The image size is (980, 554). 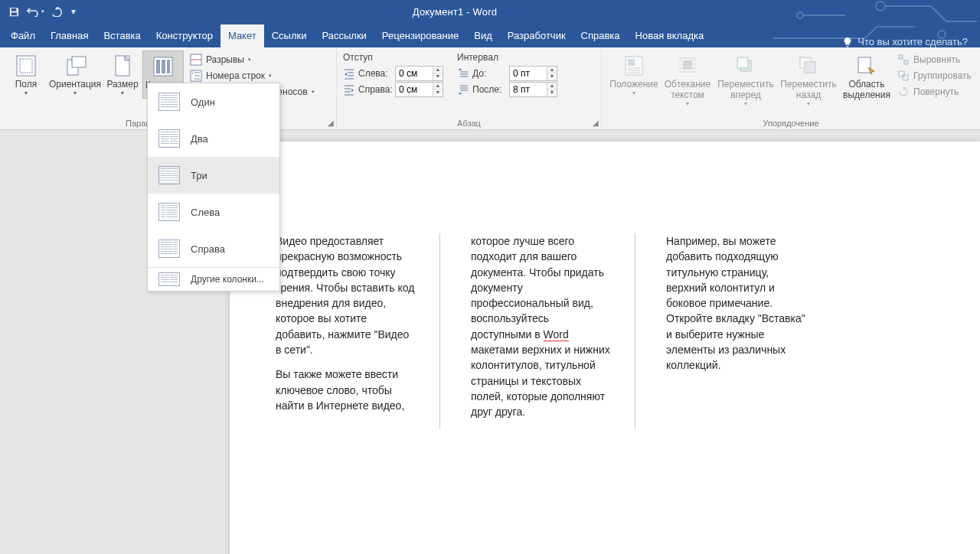 I want to click on spacing-heading: Интервал, so click(x=507, y=57).